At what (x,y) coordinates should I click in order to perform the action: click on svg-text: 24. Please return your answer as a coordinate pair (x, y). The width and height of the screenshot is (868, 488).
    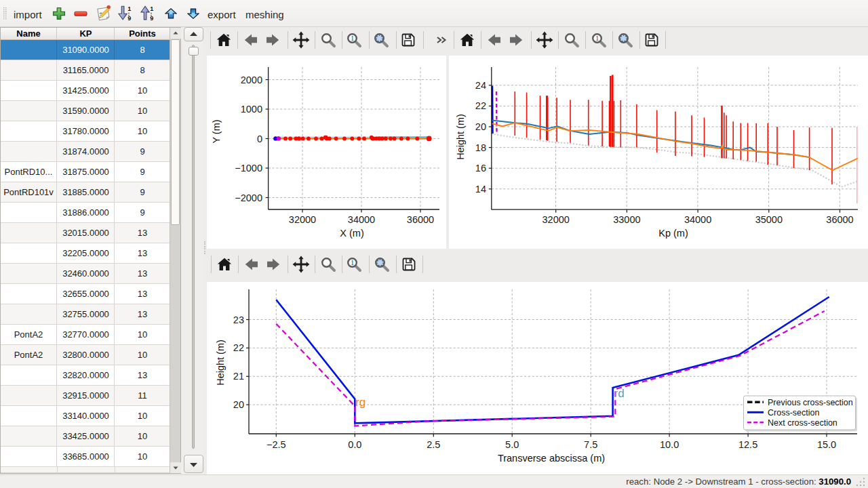
    Looking at the image, I should click on (481, 85).